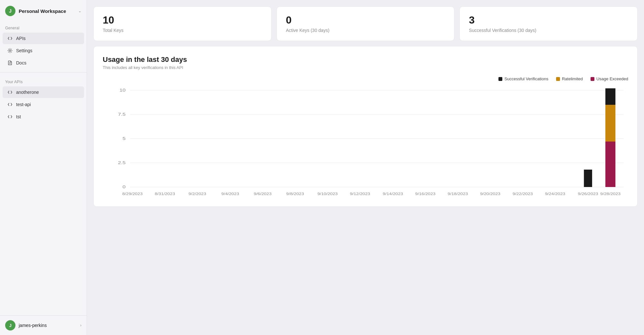 This screenshot has width=644, height=335. I want to click on stat-label-successful-verifications: Successful Verifications (30 days), so click(549, 30).